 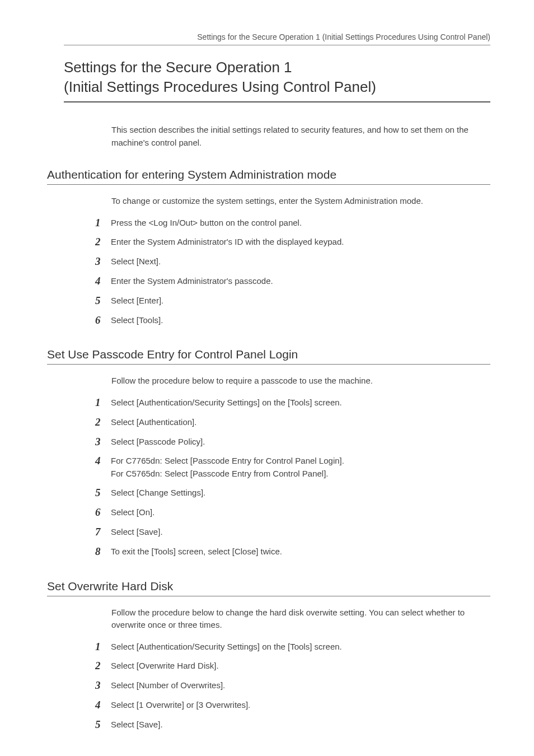 What do you see at coordinates (293, 725) in the screenshot?
I see `step: 5Select [Save].` at bounding box center [293, 725].